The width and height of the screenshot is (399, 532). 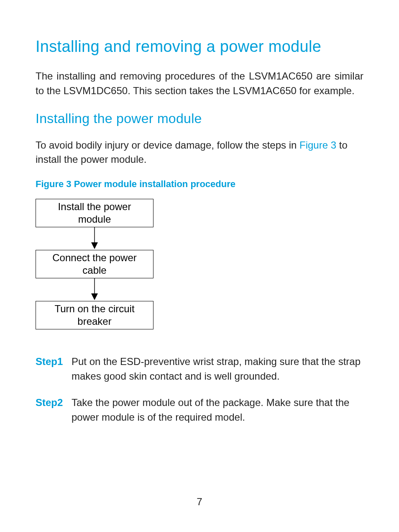 I want to click on flow-box3-line1: Turn on the circuit, so click(x=95, y=309).